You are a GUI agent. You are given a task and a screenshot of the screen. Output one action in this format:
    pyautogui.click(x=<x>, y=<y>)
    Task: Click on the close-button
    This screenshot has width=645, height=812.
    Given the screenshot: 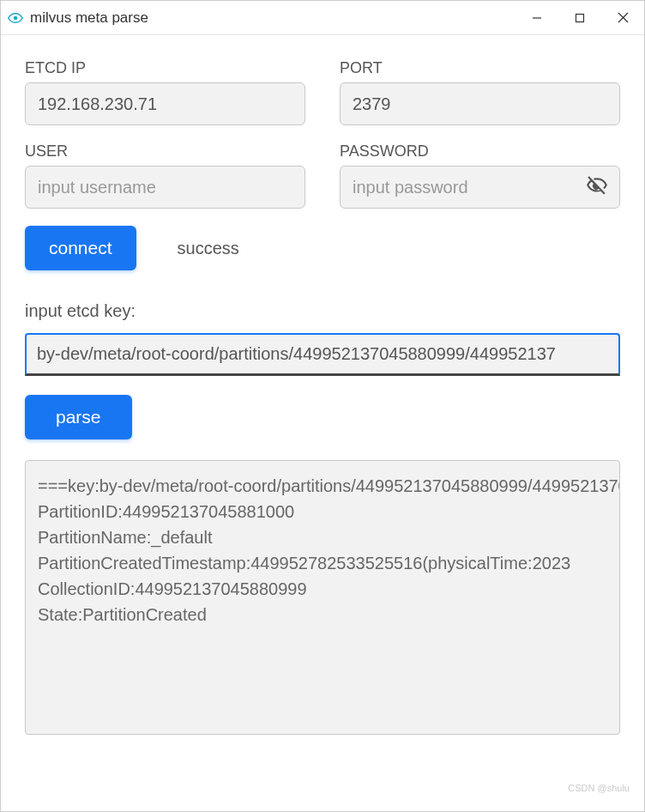 What is the action you would take?
    pyautogui.click(x=623, y=18)
    